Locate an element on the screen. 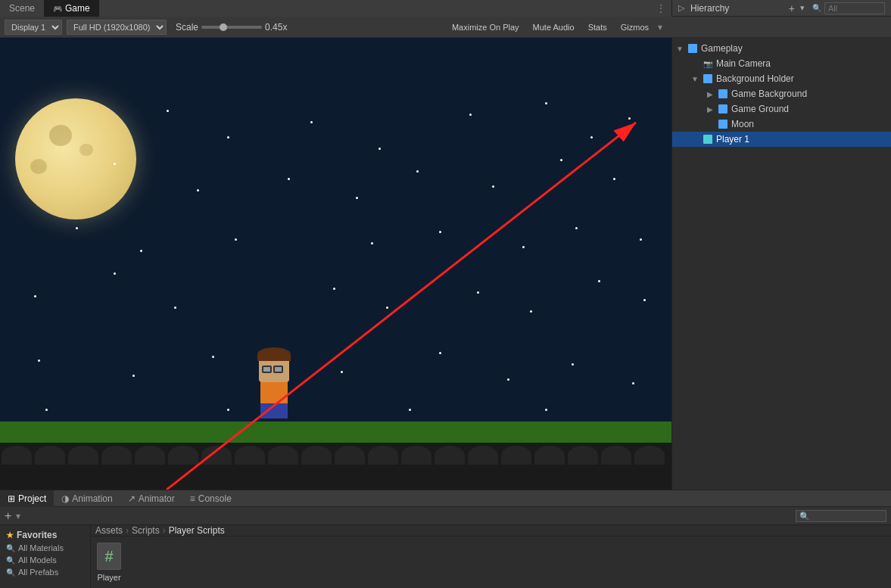 Image resolution: width=891 pixels, height=588 pixels. game-toolbar: Display 1 Full HD (1920x1080) Scale 0.45… is located at coordinates (445, 27).